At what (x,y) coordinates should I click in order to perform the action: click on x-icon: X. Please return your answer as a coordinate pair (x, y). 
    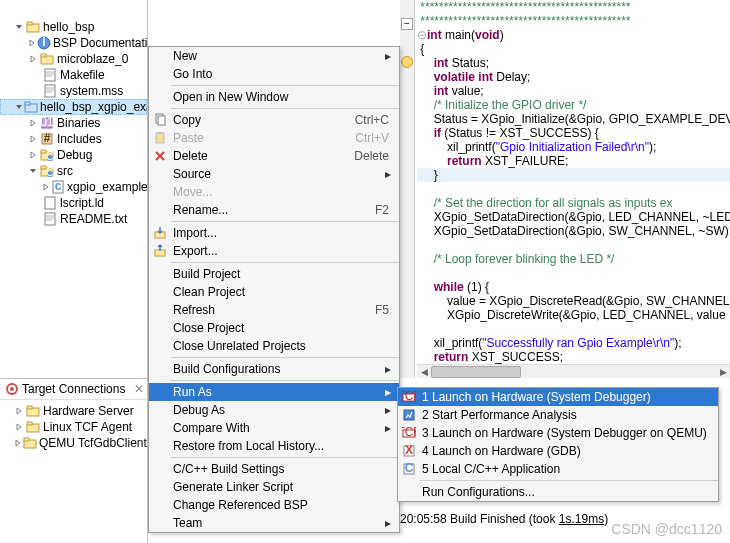
    Looking at the image, I should click on (409, 451).